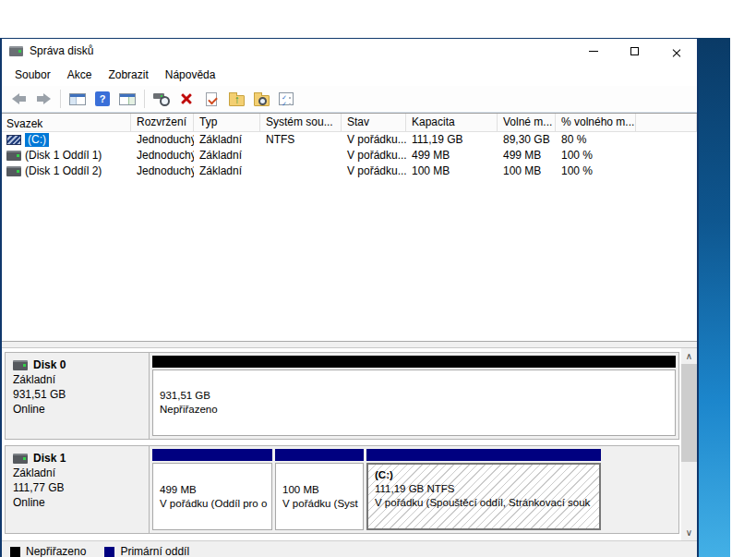  What do you see at coordinates (18, 99) in the screenshot?
I see `back-arrow-icon` at bounding box center [18, 99].